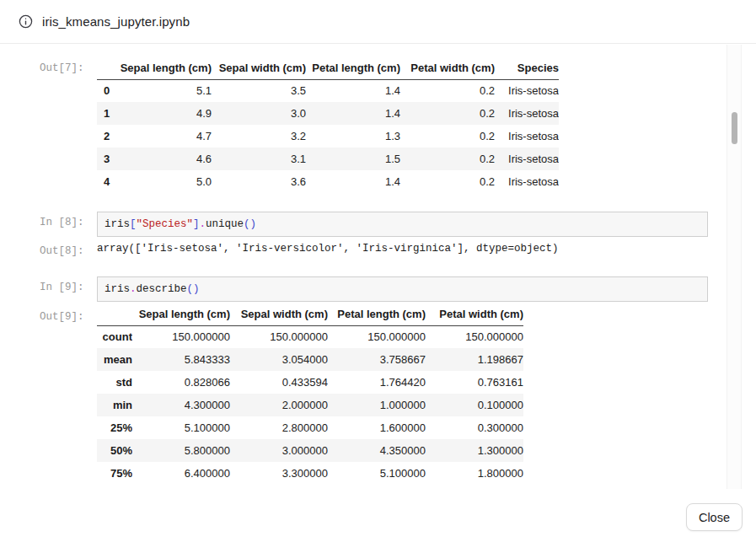 The height and width of the screenshot is (542, 756). I want to click on row-index: 3, so click(107, 158).